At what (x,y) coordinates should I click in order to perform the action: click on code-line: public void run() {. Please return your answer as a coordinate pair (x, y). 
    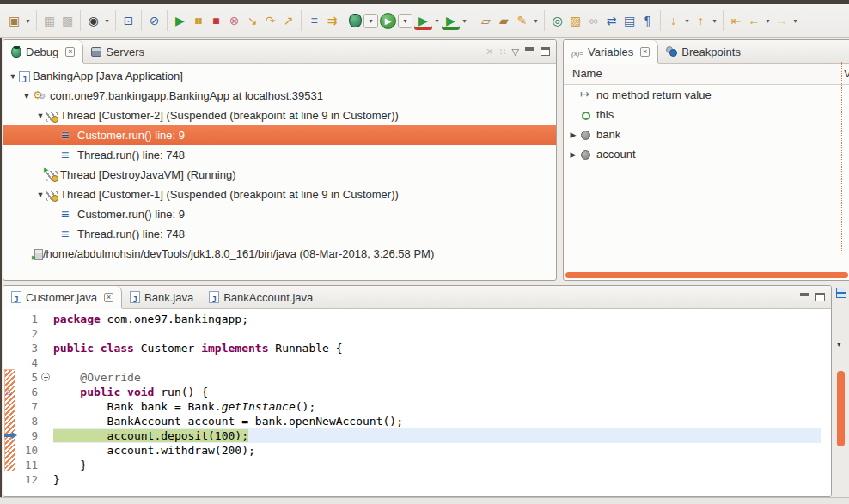
    Looking at the image, I should click on (437, 392).